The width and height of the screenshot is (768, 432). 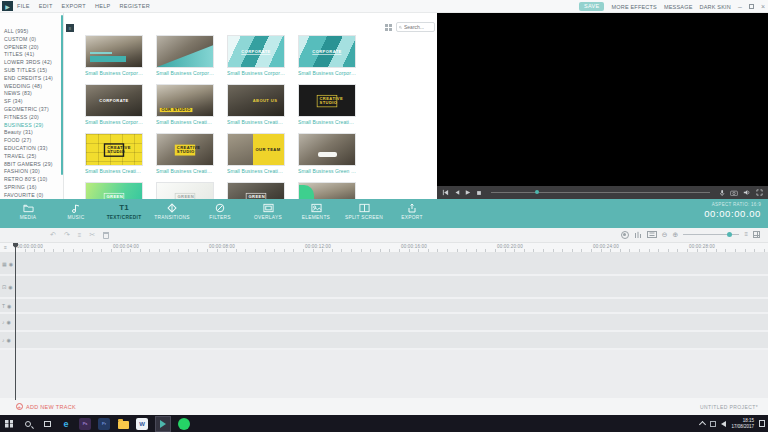 I want to click on zoom-slider-handle, so click(x=730, y=234).